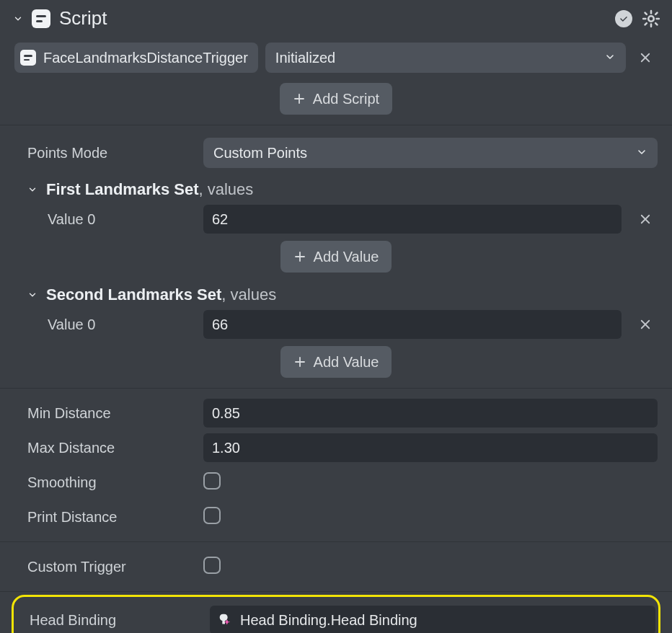 Image resolution: width=672 pixels, height=633 pixels. What do you see at coordinates (336, 149) in the screenshot?
I see `points-mode-section: Points Mode Custom Points` at bounding box center [336, 149].